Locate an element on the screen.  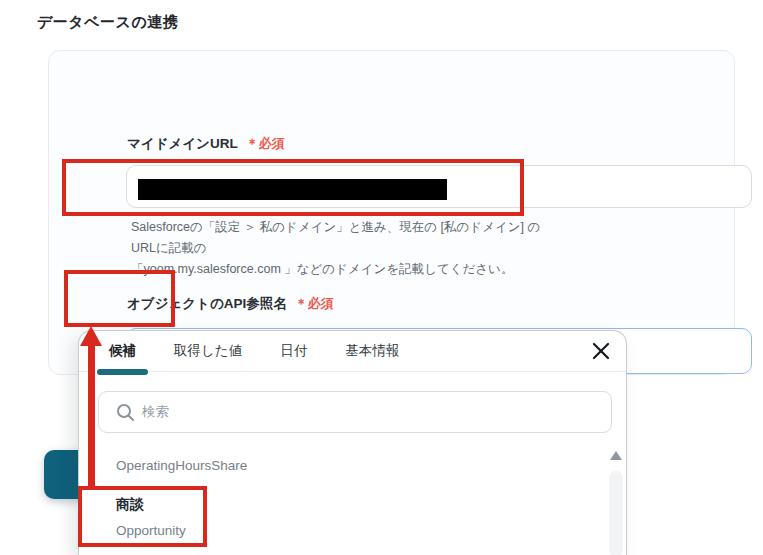
annotation-box-input-value is located at coordinates (120, 298).